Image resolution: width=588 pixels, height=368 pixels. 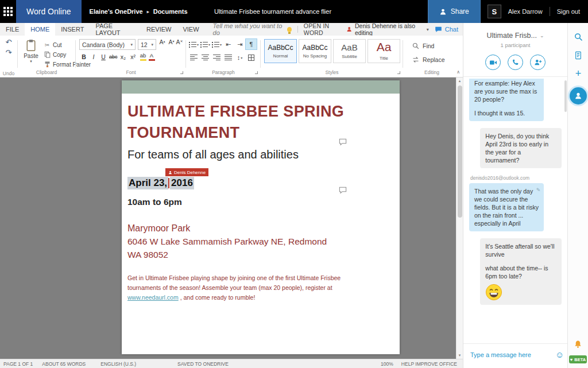 I want to click on bullets-button: ▾, so click(x=194, y=44).